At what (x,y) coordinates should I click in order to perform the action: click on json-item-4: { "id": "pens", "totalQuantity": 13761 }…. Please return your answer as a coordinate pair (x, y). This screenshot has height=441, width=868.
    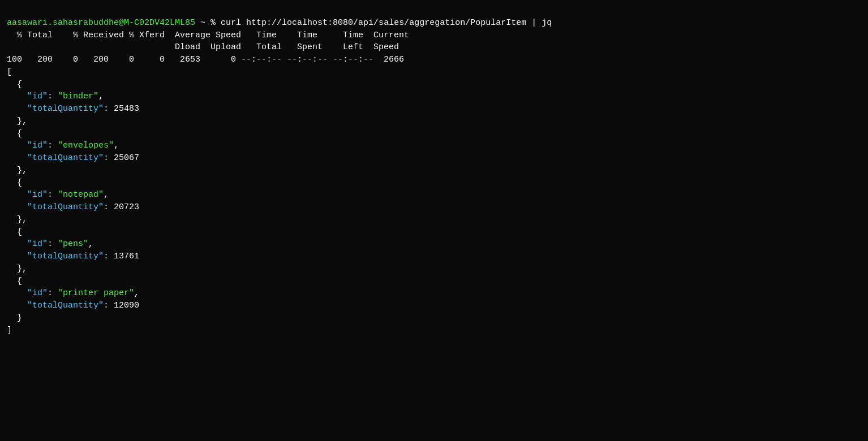
    Looking at the image, I should click on (73, 250).